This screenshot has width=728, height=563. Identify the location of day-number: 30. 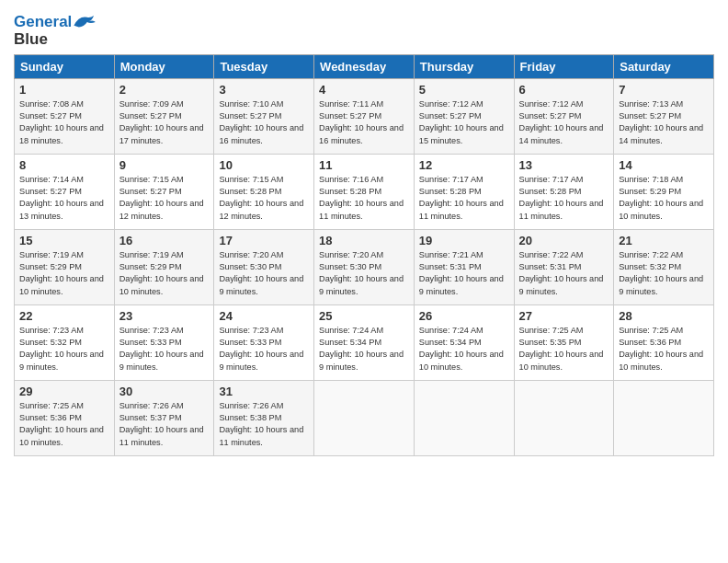
(165, 392).